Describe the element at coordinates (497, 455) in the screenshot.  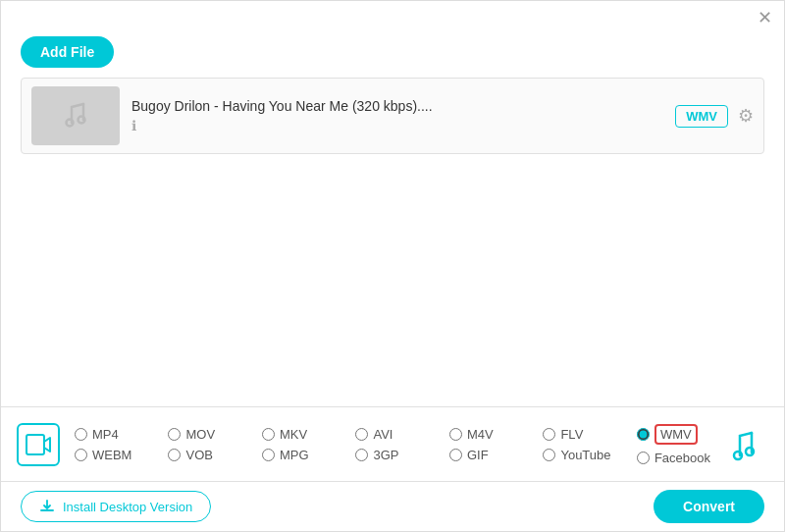
I see `format-gif: GIF` at that location.